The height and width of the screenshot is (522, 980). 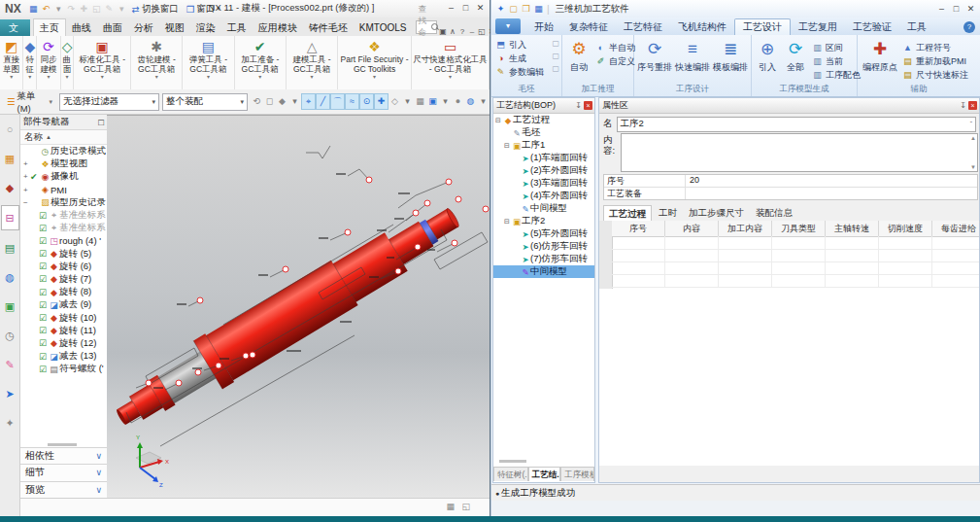 What do you see at coordinates (10, 248) in the screenshot?
I see `resource-bar-icon: ▤` at bounding box center [10, 248].